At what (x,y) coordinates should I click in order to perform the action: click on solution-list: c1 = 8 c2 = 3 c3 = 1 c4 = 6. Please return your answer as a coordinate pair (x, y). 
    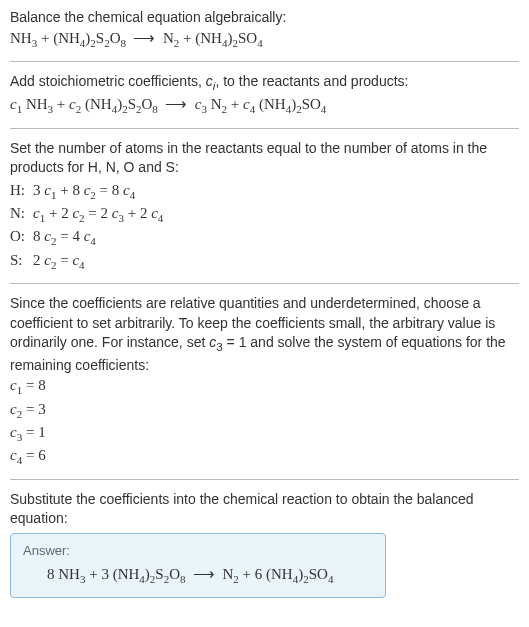
    Looking at the image, I should click on (264, 422).